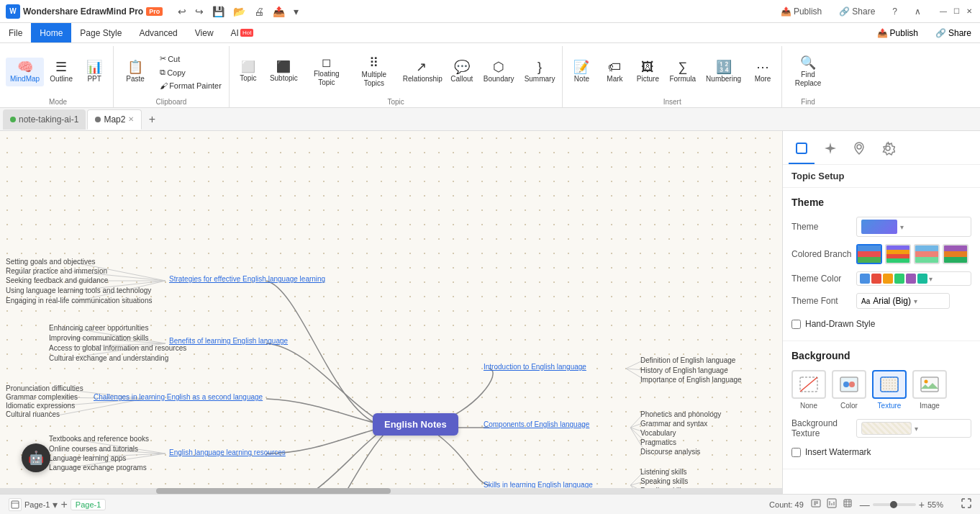  Describe the element at coordinates (391, 491) in the screenshot. I see `horizontal-scrollbar` at that location.